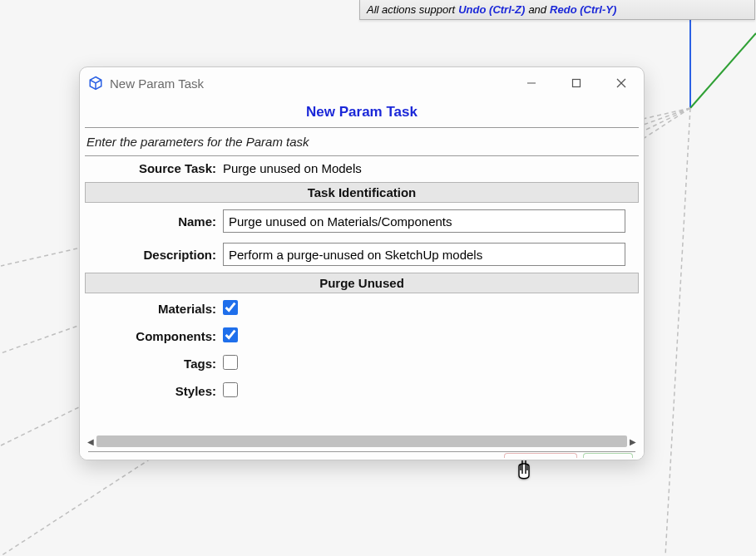  What do you see at coordinates (155, 336) in the screenshot?
I see `components-label: Components:` at bounding box center [155, 336].